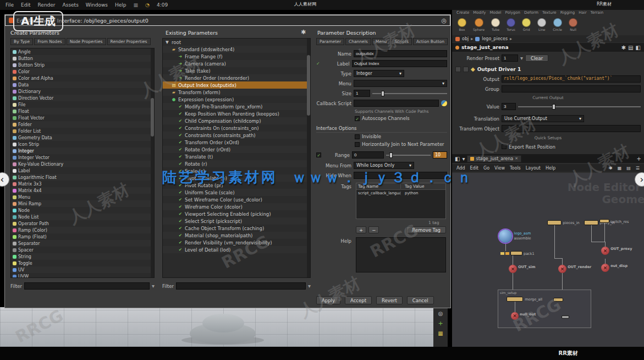 The height and width of the screenshot is (360, 644). I want to click on shelf-tool: Sphere, so click(478, 26).